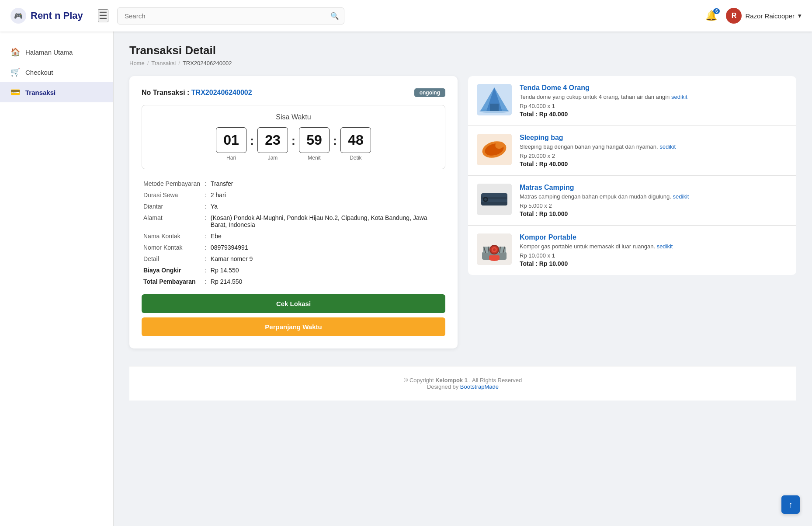 The image size is (812, 526). I want to click on sidebar-label-halaman-utama: Halaman Utama, so click(49, 52).